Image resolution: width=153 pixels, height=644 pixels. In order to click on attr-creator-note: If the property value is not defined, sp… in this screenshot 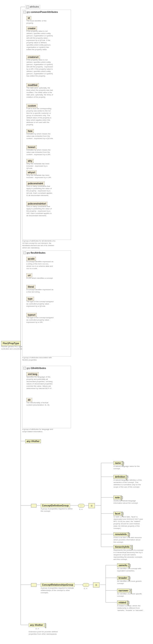, I will do `click(40, 40)`.